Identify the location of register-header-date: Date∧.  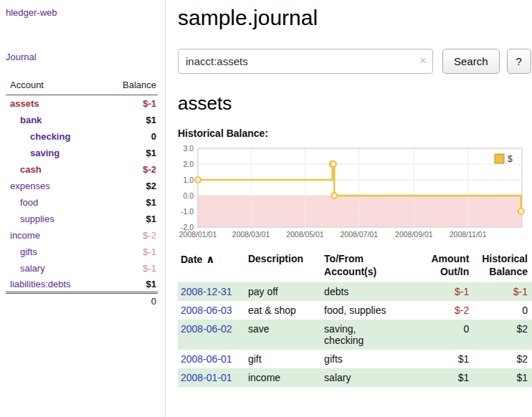
(213, 267).